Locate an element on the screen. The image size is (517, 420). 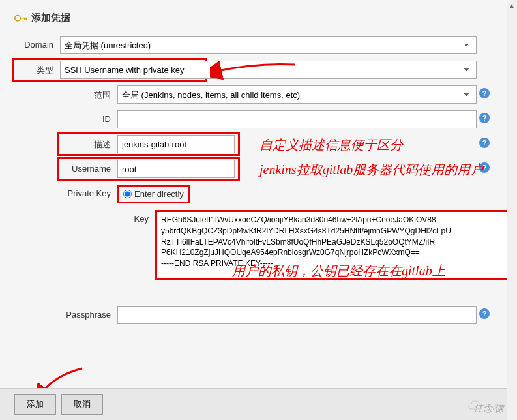
help-icon-desc: ? is located at coordinates (484, 143).